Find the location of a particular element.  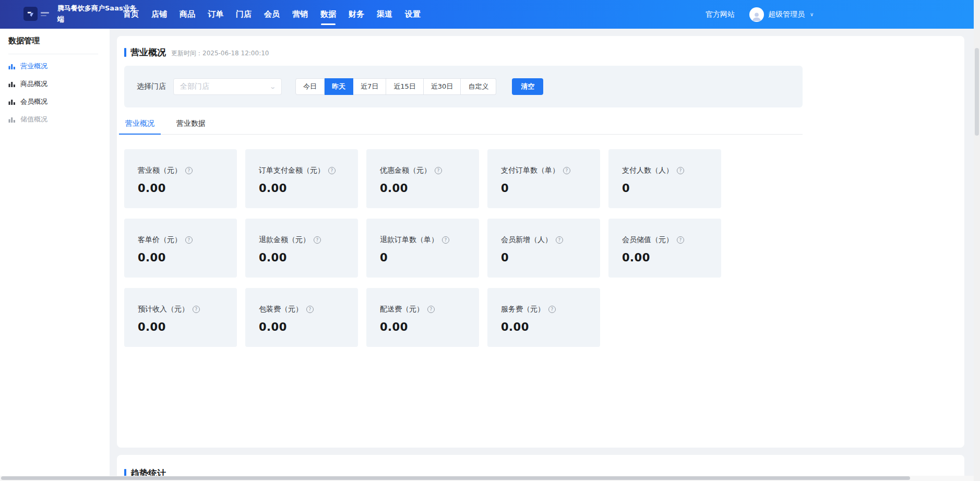

user-name: 超级管理员 is located at coordinates (786, 15).